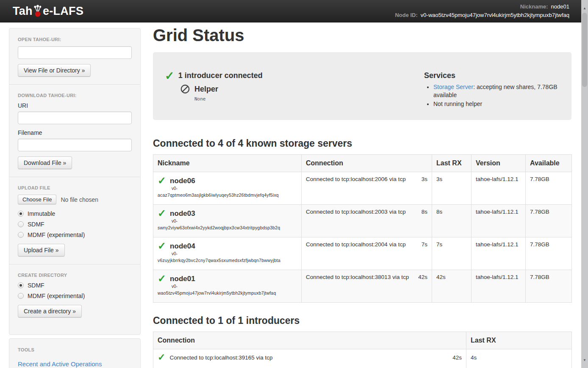 The height and width of the screenshot is (368, 588). Describe the element at coordinates (309, 99) in the screenshot. I see `helper-value: None` at that location.